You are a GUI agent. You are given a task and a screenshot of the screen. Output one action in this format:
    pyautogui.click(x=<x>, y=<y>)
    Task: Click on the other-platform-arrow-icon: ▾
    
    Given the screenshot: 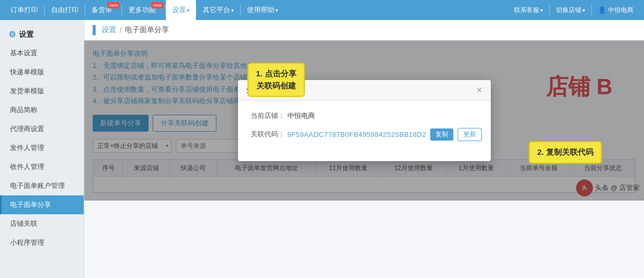 What is the action you would take?
    pyautogui.click(x=233, y=11)
    